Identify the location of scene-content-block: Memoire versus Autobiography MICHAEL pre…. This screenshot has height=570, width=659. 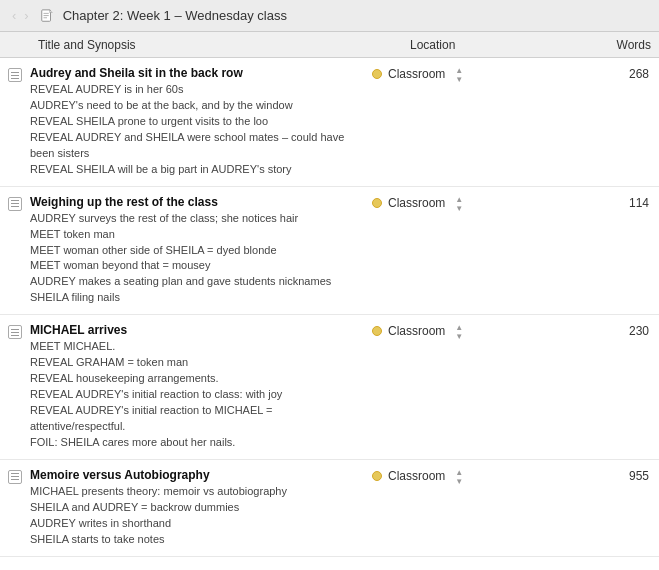
(201, 508).